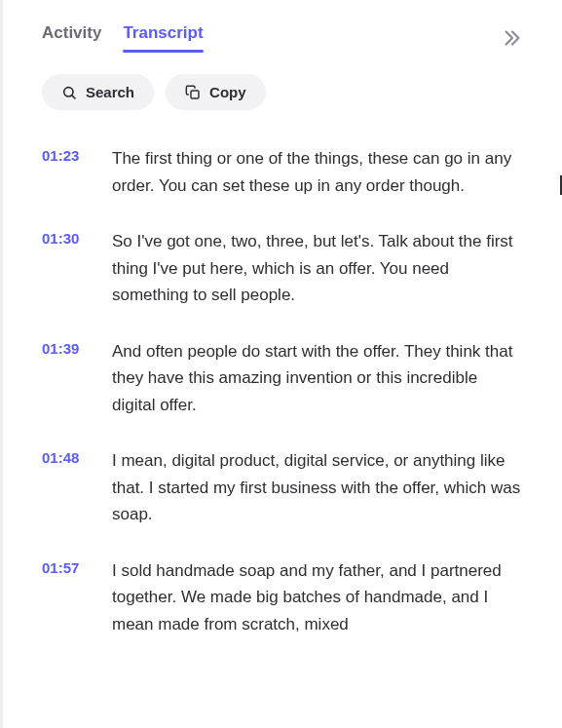 The image size is (562, 728). I want to click on entry-text: I mean, digital product, digital service…, so click(318, 487).